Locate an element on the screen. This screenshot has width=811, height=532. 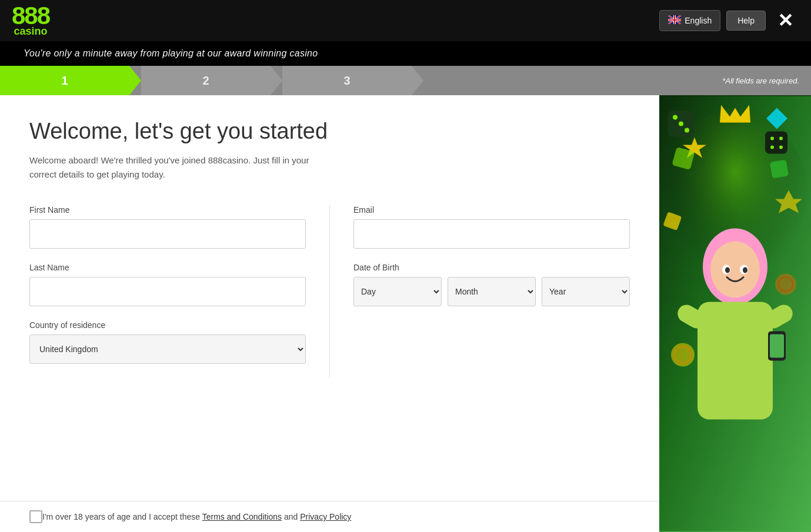
email-label: Email is located at coordinates (492, 210).